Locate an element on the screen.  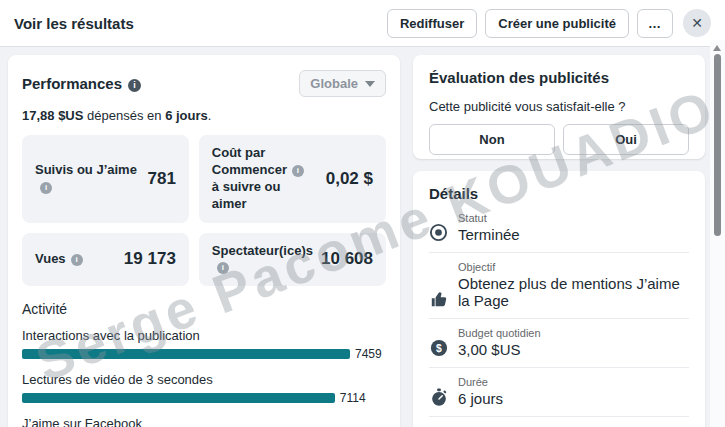
ad-evaluation-card: Évaluation des publicités Cette publicit… is located at coordinates (559, 107).